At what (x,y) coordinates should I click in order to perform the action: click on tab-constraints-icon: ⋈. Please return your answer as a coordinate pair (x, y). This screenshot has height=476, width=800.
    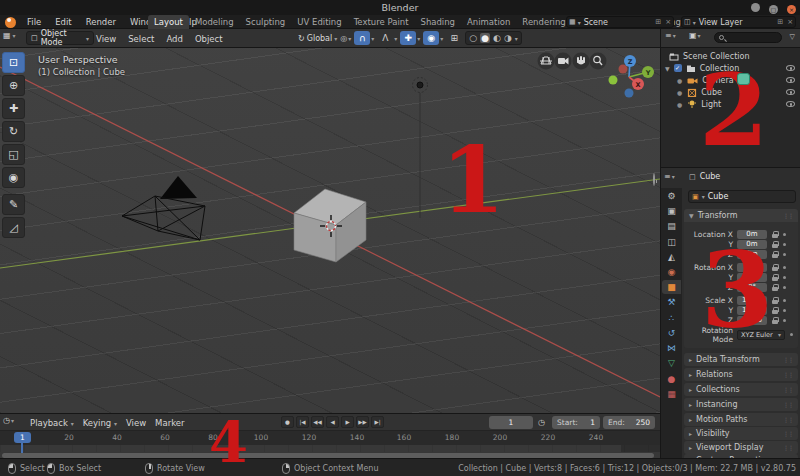
    Looking at the image, I should click on (672, 348).